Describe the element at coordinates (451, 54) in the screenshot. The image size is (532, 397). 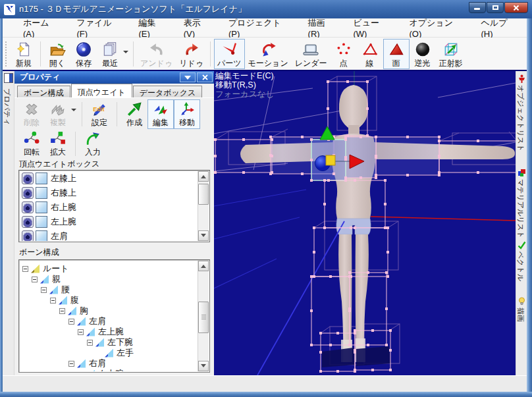
I see `orthographic-button: 正射影` at that location.